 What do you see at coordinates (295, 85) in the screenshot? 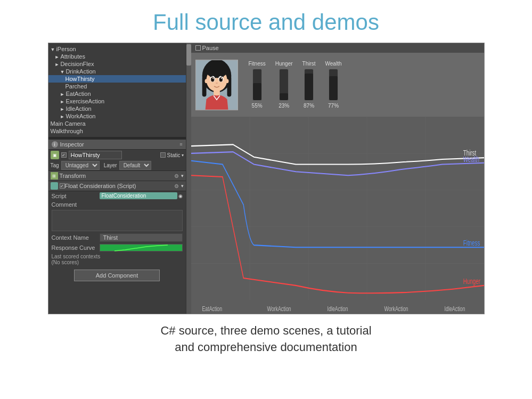
I see `stats-area: Fitness 55% Hunger 23%` at bounding box center [295, 85].